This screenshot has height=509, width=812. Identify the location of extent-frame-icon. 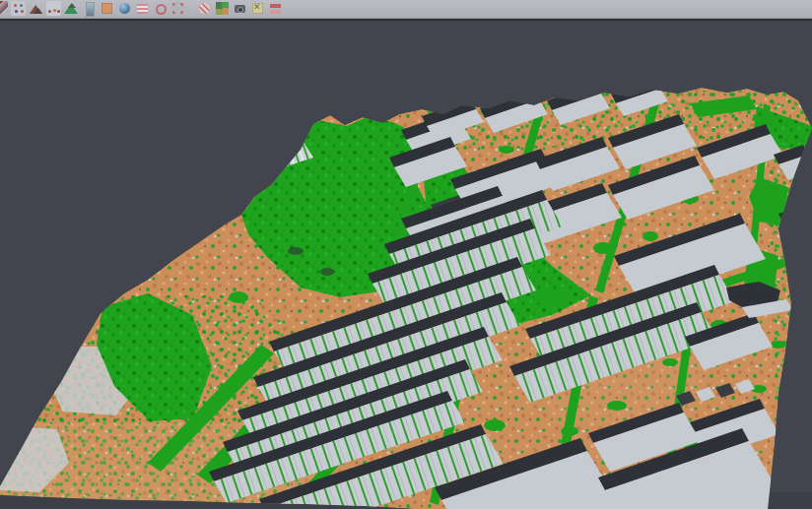
(177, 8).